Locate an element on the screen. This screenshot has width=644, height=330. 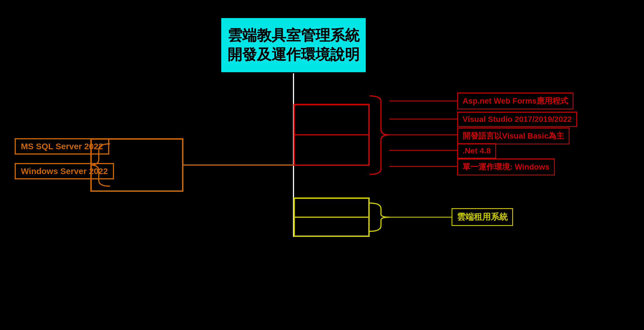
red-label-windows-only: 單一運作環境: Windows is located at coordinates (506, 167).